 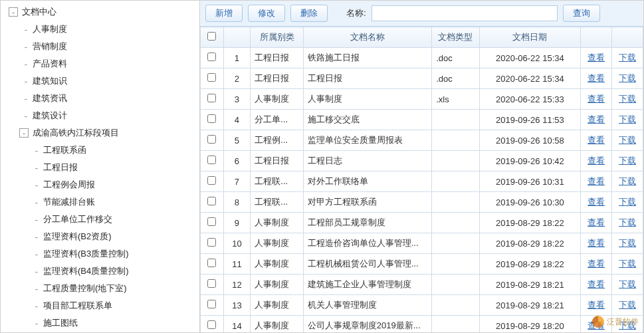 What do you see at coordinates (530, 265) in the screenshot?
I see `cell-docdate: 2019-08-29 18:22` at bounding box center [530, 265].